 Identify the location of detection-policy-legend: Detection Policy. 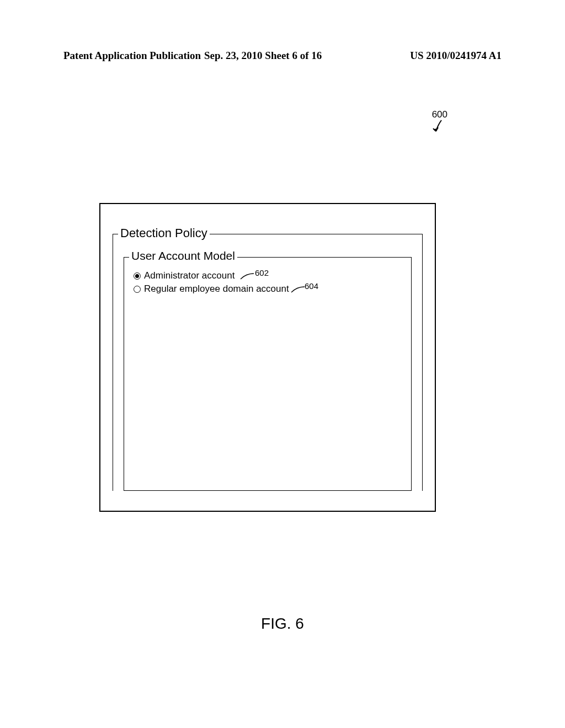
(164, 233).